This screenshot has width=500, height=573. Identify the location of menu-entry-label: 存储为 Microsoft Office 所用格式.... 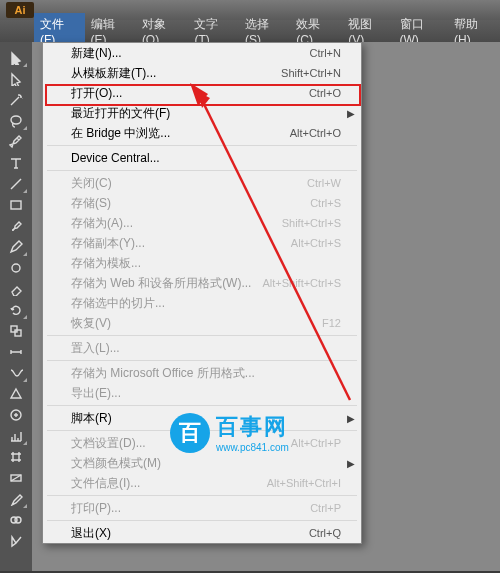
(163, 374).